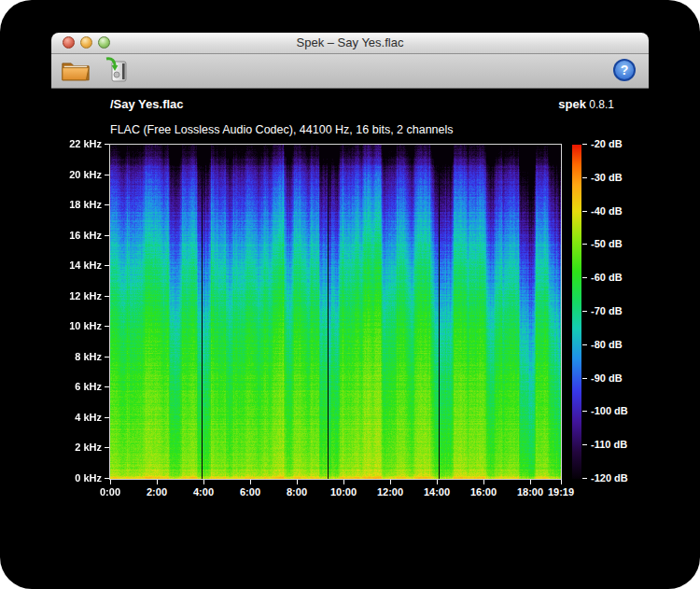 The height and width of the screenshot is (589, 700). Describe the element at coordinates (350, 43) in the screenshot. I see `window-title: Spek – Say Yes.flac` at that location.